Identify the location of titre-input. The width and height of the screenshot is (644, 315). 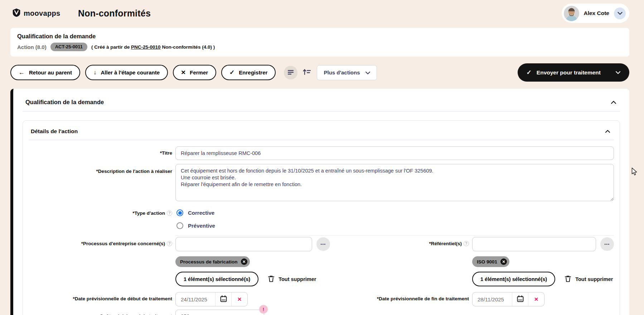
(394, 153).